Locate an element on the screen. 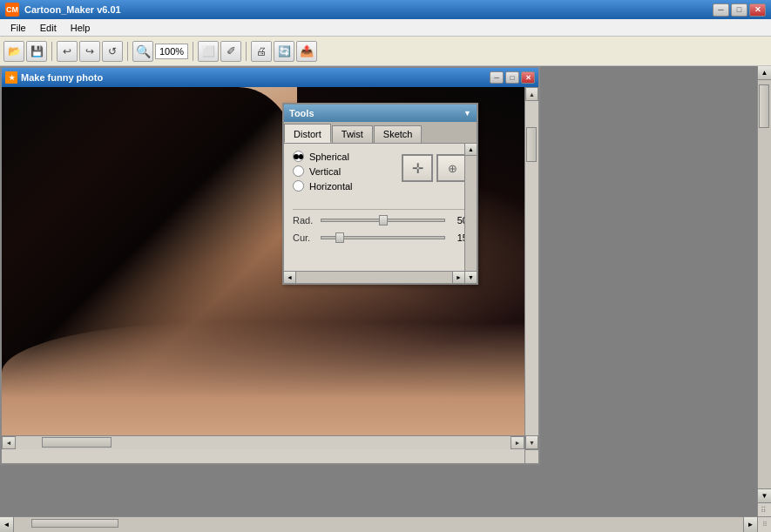 The height and width of the screenshot is (532, 771). main-hscroll-track is located at coordinates (378, 524).